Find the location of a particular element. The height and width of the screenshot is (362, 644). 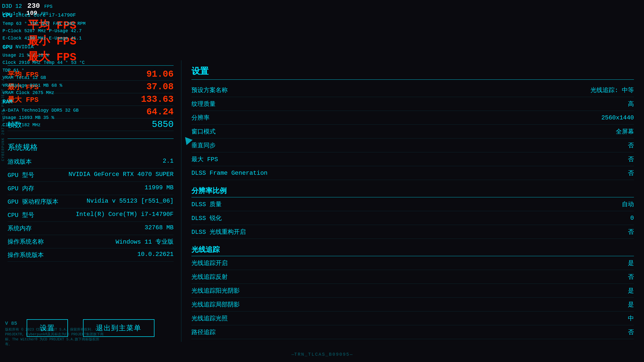

settings-row: 最大 FPS否 is located at coordinates (413, 159).